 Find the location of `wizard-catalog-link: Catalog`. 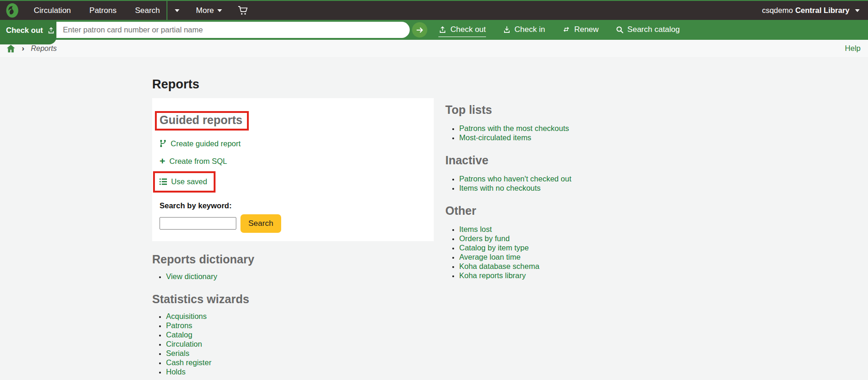

wizard-catalog-link: Catalog is located at coordinates (179, 335).